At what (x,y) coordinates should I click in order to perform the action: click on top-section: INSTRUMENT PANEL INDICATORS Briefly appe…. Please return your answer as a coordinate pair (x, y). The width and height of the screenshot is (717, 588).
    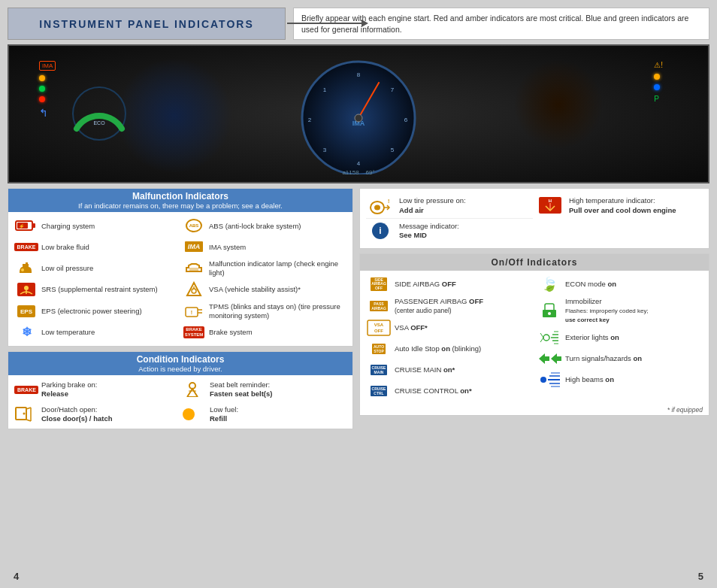
    Looking at the image, I should click on (358, 24).